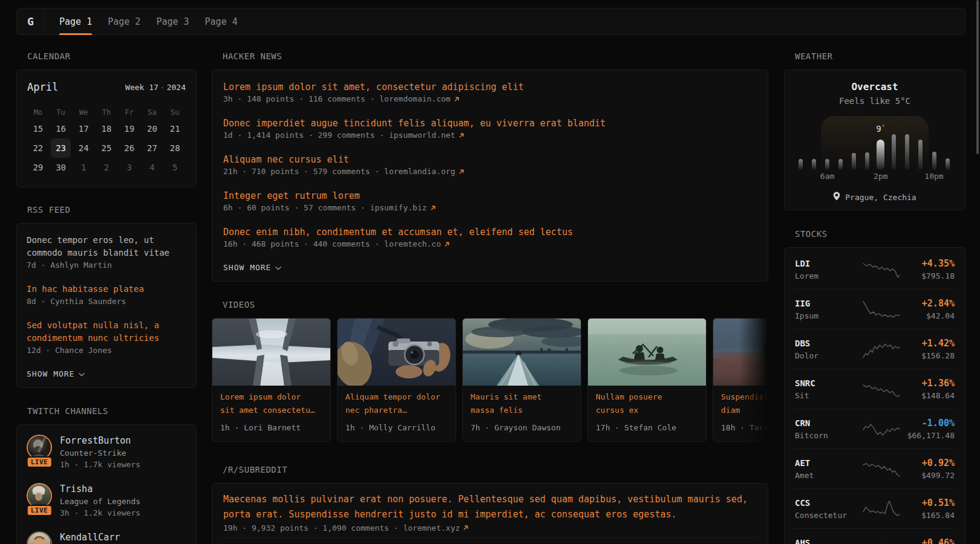  Describe the element at coordinates (106, 374) in the screenshot. I see `rss-show-more-button: SHOW MORE` at that location.